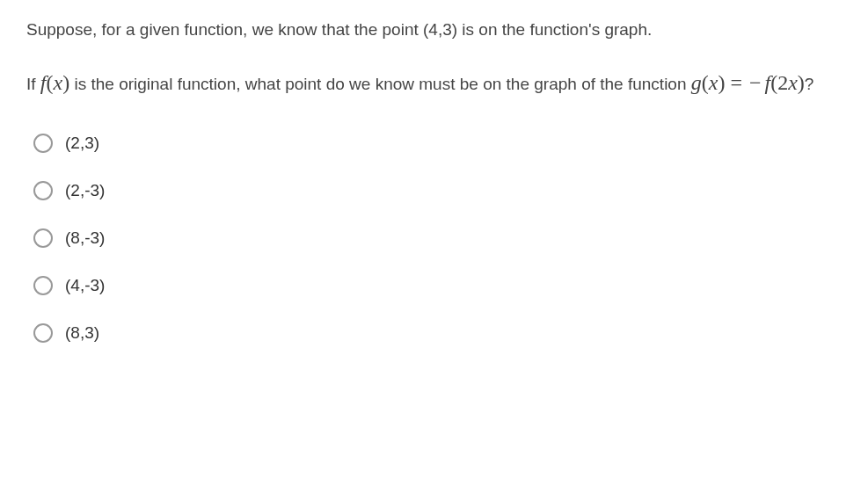 Image resolution: width=868 pixels, height=500 pixels. What do you see at coordinates (438, 191) in the screenshot?
I see `option-2: (2,-3)` at bounding box center [438, 191].